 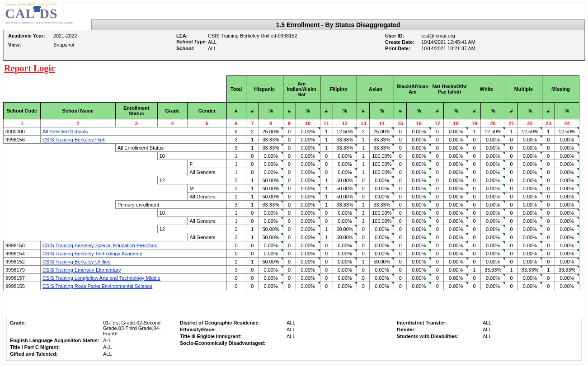 I want to click on meta-value: 2021-2022, so click(x=65, y=36).